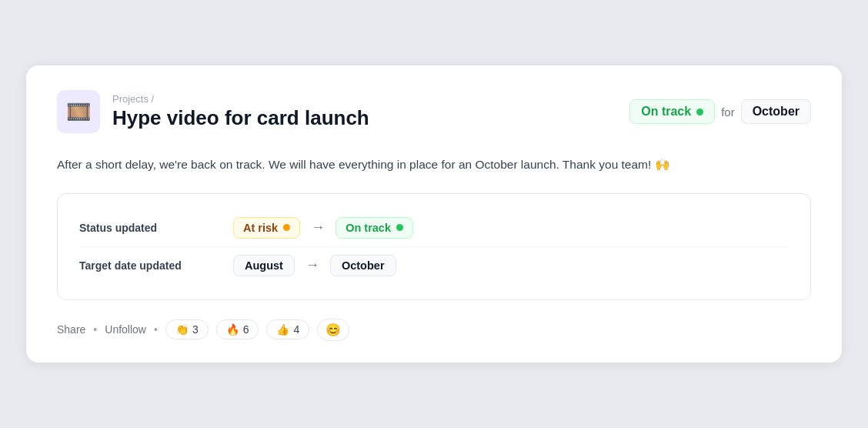  I want to click on share-button: Share, so click(71, 329).